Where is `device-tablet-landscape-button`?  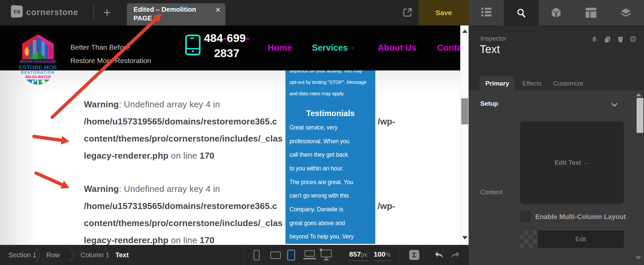
device-tablet-landscape-button is located at coordinates (276, 255).